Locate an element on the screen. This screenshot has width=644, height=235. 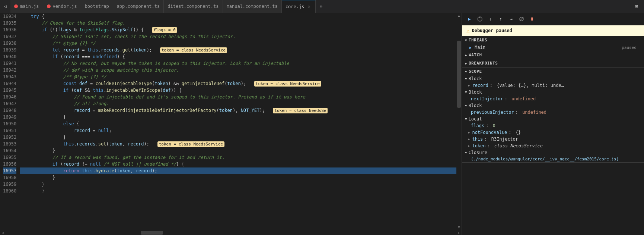
this-expand: ▶ this : R3Injector is located at coordinates (553, 139).